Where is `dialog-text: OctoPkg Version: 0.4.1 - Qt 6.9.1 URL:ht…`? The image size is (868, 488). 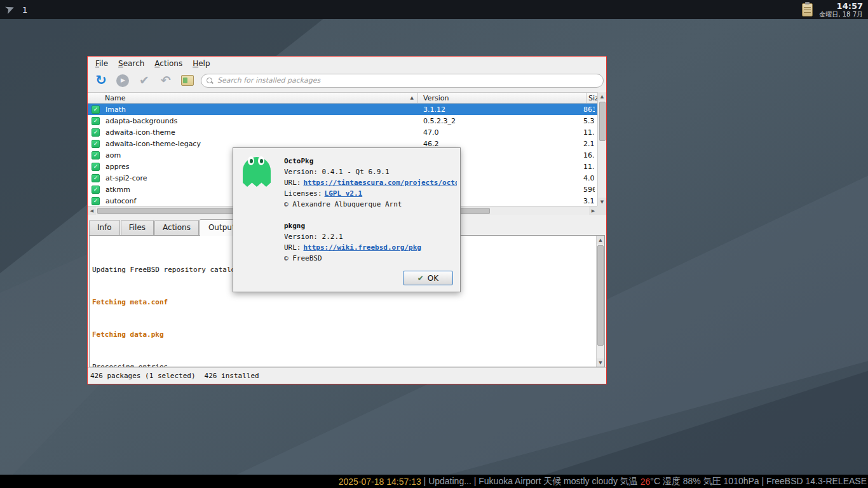 dialog-text: OctoPkg Version: 0.4.1 - Qt 6.9.1 URL:ht… is located at coordinates (370, 210).